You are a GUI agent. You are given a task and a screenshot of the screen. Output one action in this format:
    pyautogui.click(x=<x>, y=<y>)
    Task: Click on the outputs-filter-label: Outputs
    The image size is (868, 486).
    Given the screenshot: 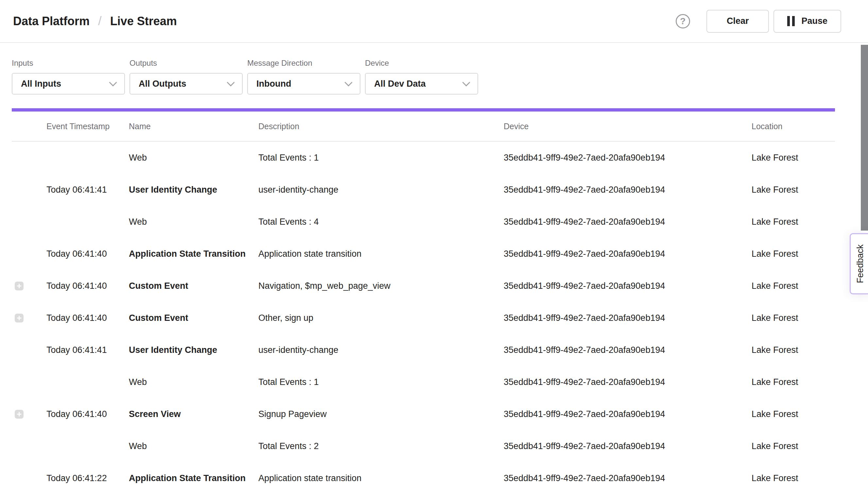 What is the action you would take?
    pyautogui.click(x=186, y=63)
    